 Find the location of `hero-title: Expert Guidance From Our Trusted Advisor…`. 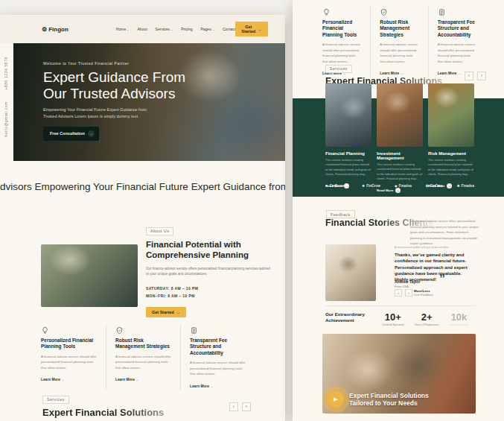

hero-title: Expert Guidance From Our Trusted Advisor… is located at coordinates (129, 85).